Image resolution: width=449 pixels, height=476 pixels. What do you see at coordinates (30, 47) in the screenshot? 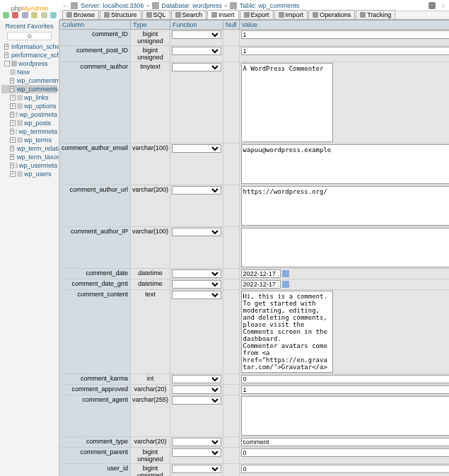
I see `tree-information_schema: +information_schema` at bounding box center [30, 47].